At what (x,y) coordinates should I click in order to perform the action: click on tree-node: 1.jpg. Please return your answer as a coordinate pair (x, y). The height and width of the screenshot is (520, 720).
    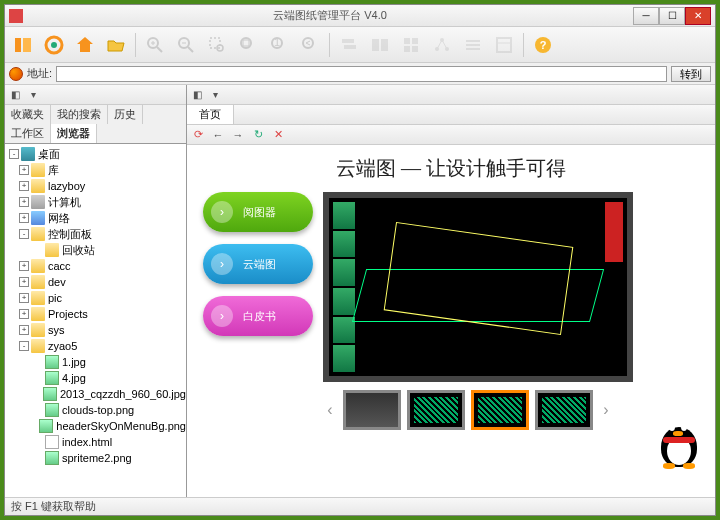
    Looking at the image, I should click on (96, 362).